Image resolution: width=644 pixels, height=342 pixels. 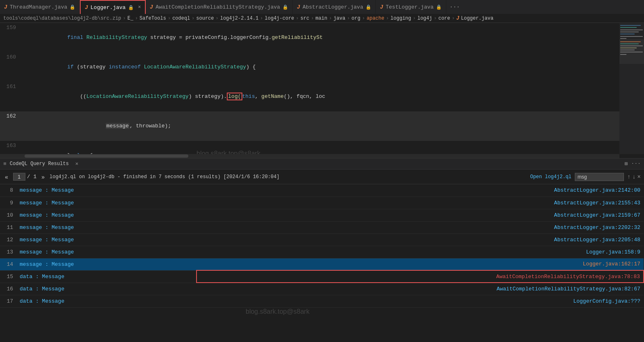 What do you see at coordinates (322, 97) in the screenshot?
I see `code-line-161: 161 ((LocationAwareReliabilityStrategy) …` at bounding box center [322, 97].